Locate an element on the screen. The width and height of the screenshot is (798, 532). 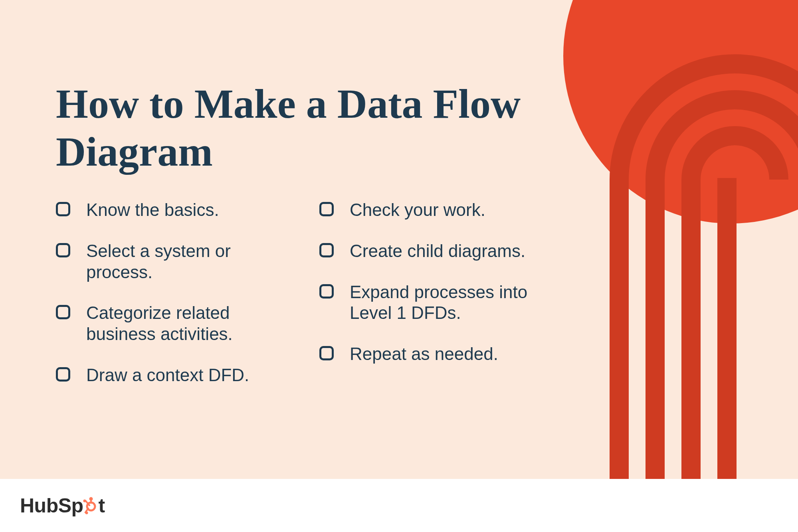
checklist-col-right: Check your work. Create child diagrams. … is located at coordinates (439, 293).